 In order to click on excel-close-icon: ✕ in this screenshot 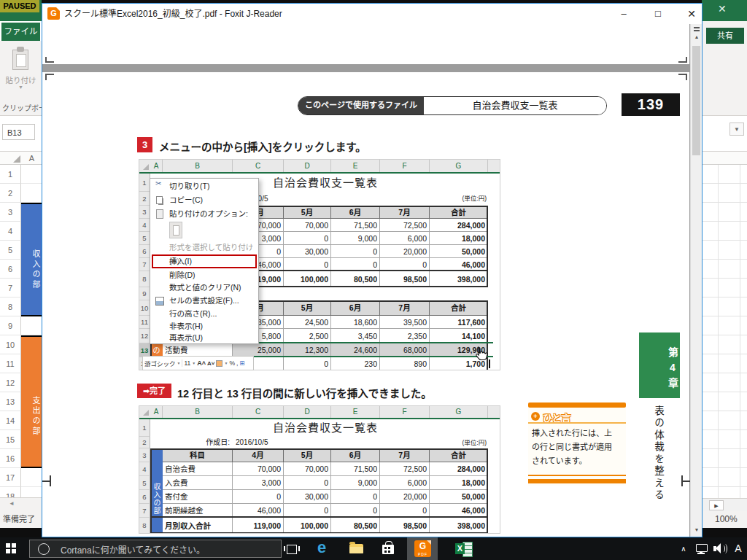, I will do `click(722, 9)`.